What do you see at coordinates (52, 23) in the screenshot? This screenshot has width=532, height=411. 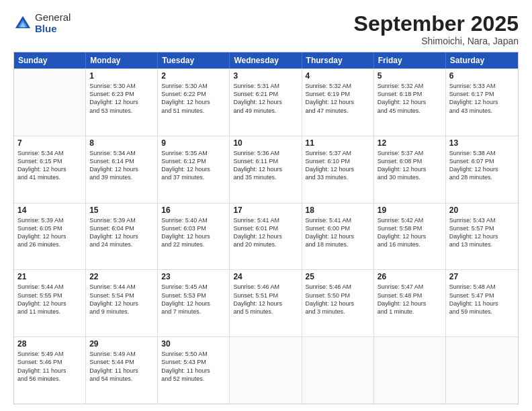 I see `logo-text: General Blue` at bounding box center [52, 23].